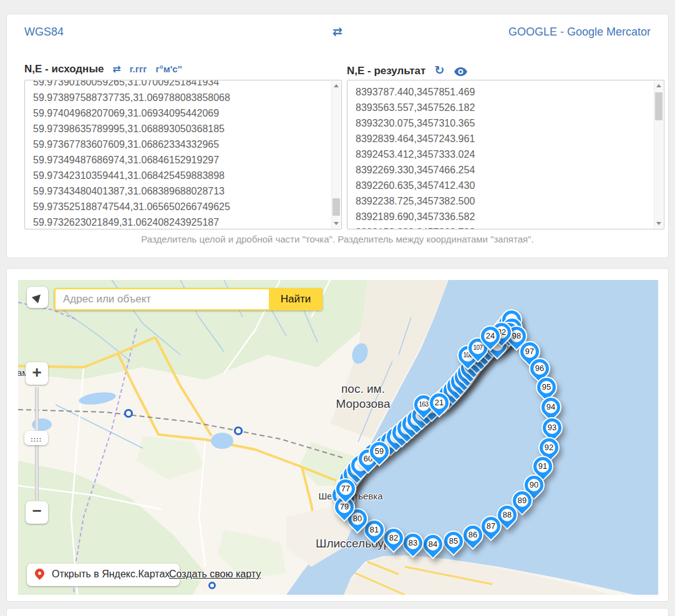 Image resolution: width=675 pixels, height=616 pixels. I want to click on coordinate-line: 59.97404968207069,31.06934095442069, so click(187, 113).